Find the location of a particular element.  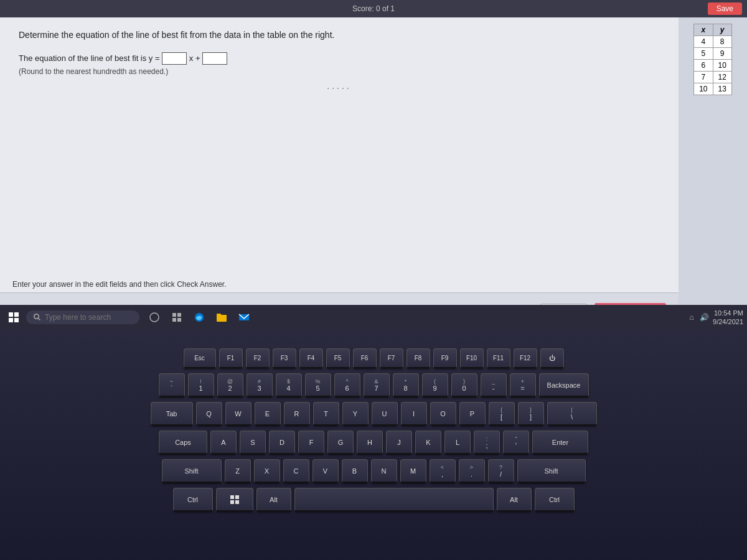

key-comma: <, is located at coordinates (443, 471).